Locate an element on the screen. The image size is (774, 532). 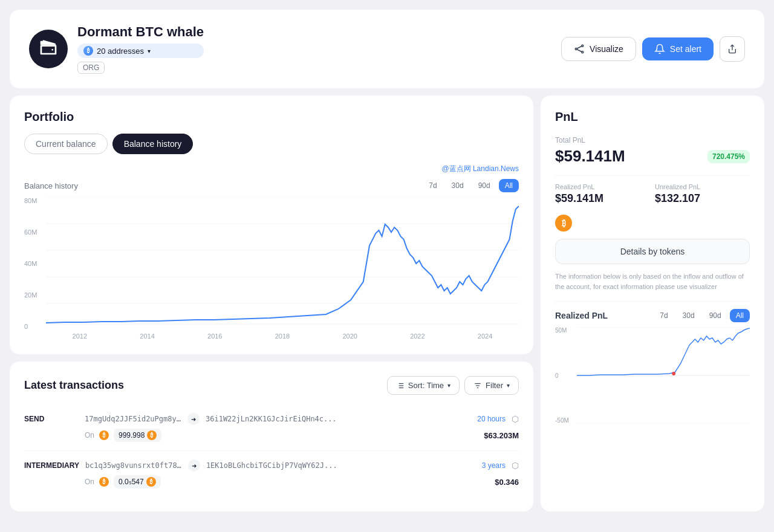
tab-balance-history: Balance history is located at coordinates (153, 144).